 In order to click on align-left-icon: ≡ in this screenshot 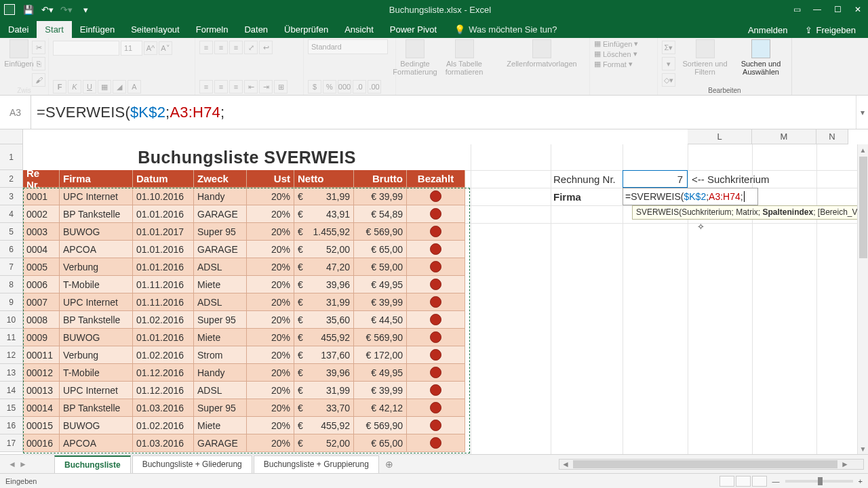, I will do `click(206, 87)`.